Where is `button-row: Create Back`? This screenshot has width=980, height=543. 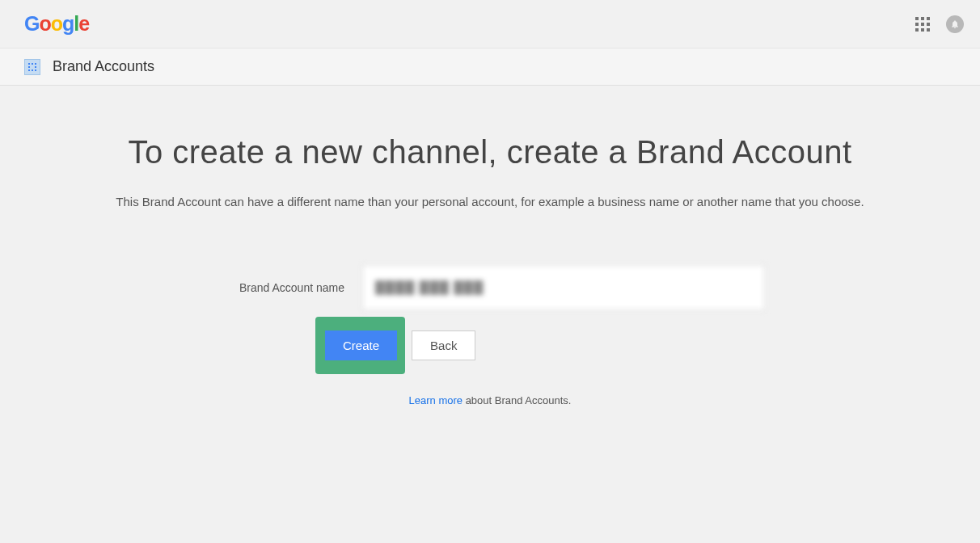
button-row: Create Back is located at coordinates (648, 346).